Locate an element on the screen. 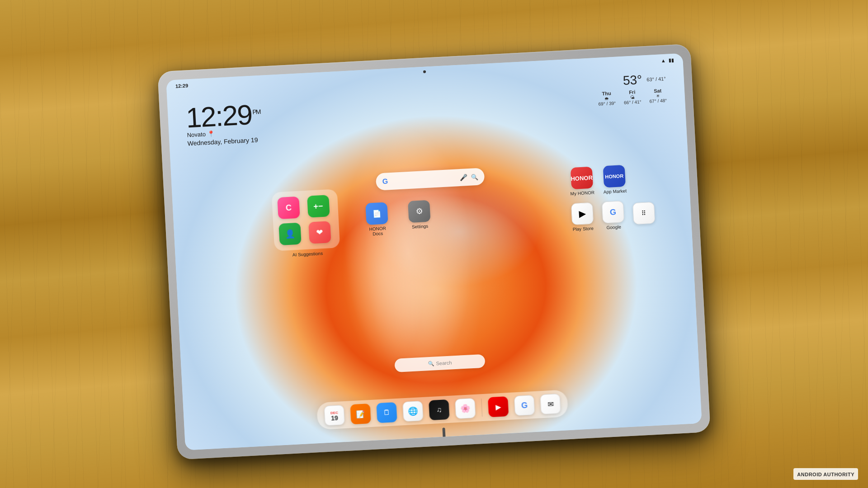  ai-suggestions-folder: C +− 👤 ❤ AI Suggestions is located at coordinates (306, 223).